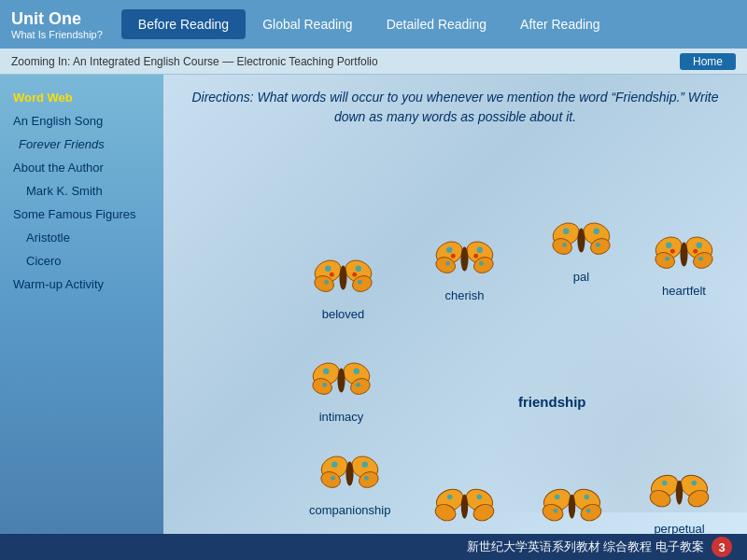 This screenshot has width=747, height=560. I want to click on word-label-intimacy: intimacy, so click(342, 416).